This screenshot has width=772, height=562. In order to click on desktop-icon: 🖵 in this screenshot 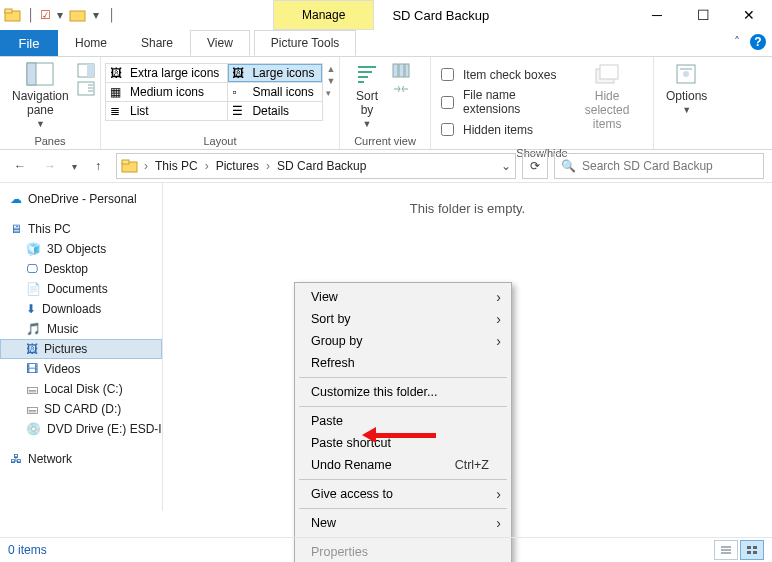, I will do `click(32, 269)`.